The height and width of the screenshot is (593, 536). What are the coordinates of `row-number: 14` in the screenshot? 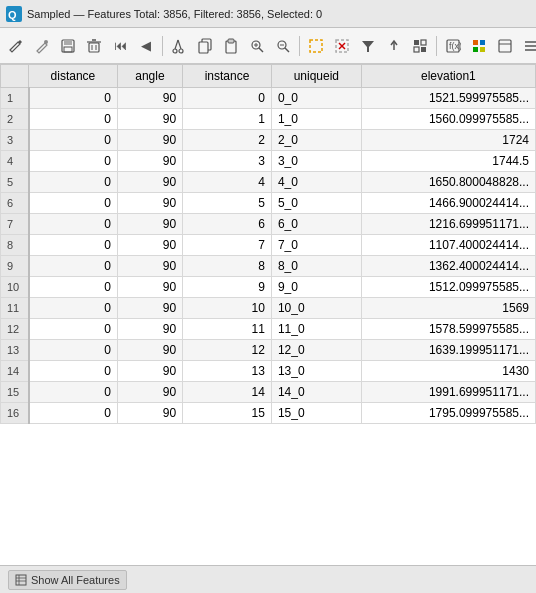 It's located at (15, 372).